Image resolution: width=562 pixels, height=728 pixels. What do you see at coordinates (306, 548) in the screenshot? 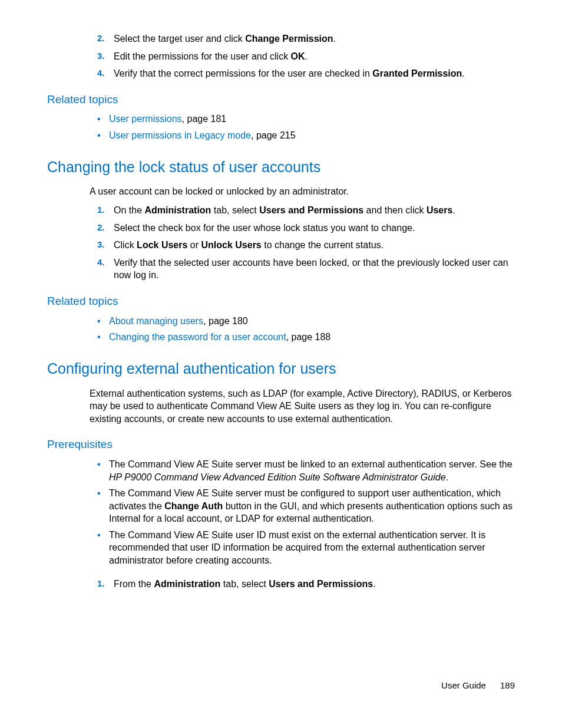
I see `list-item: The Command View AE Suite user ID must e…` at bounding box center [306, 548].